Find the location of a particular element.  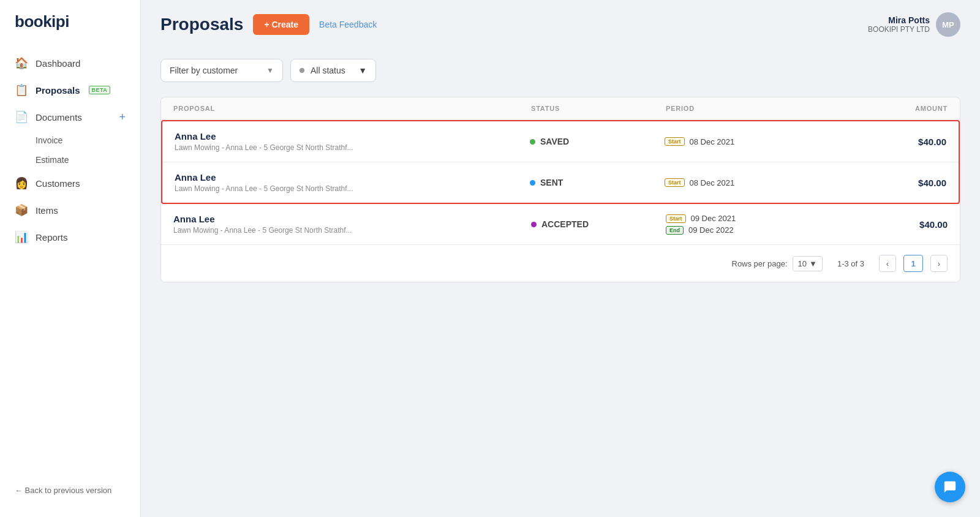

current-page: 1 is located at coordinates (913, 263).